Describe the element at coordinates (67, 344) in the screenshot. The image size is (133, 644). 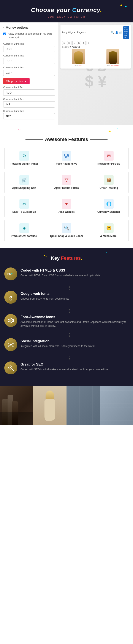
I see `key-item-social: Social integration Integrated with all s…` at that location.